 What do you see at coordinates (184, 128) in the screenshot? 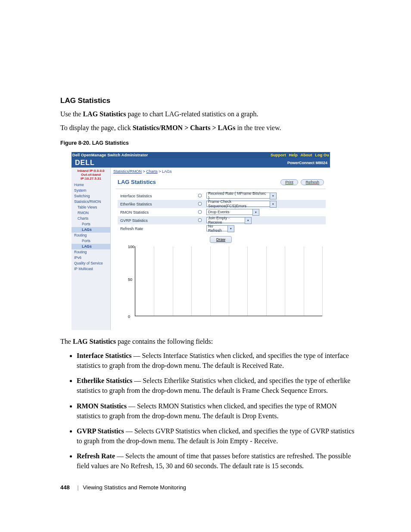
I see `text-bold: Statistics/RMON > Charts > LAGs` at bounding box center [184, 128].